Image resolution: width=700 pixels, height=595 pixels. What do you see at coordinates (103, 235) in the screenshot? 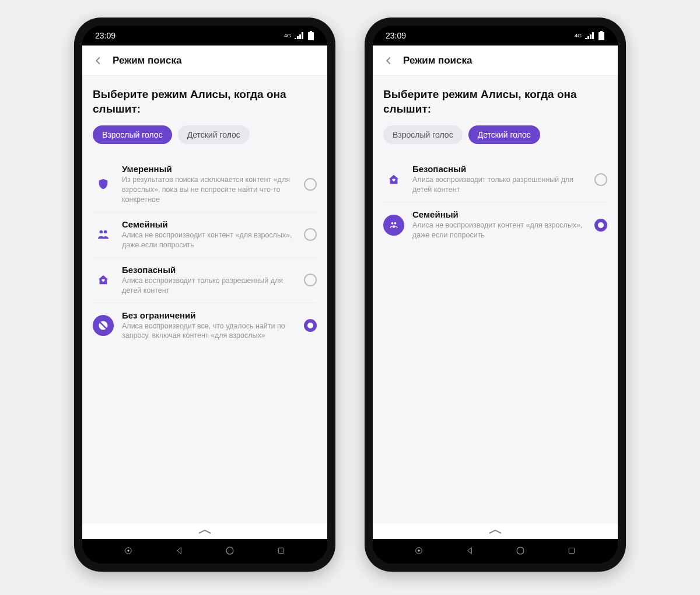
I see `people-icon` at bounding box center [103, 235].